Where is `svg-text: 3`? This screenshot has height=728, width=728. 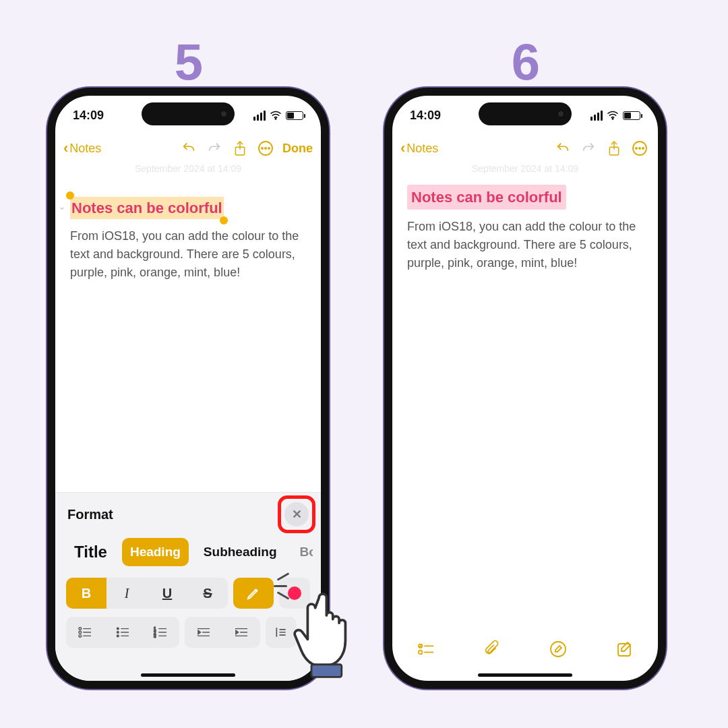 svg-text: 3 is located at coordinates (155, 636).